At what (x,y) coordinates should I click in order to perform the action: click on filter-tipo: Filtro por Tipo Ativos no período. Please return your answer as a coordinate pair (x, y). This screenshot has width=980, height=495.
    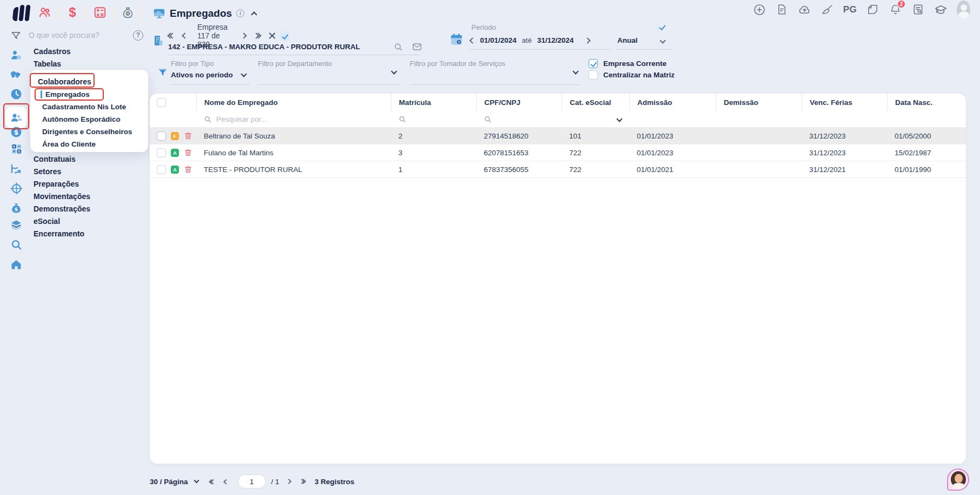
    Looking at the image, I should click on (209, 69).